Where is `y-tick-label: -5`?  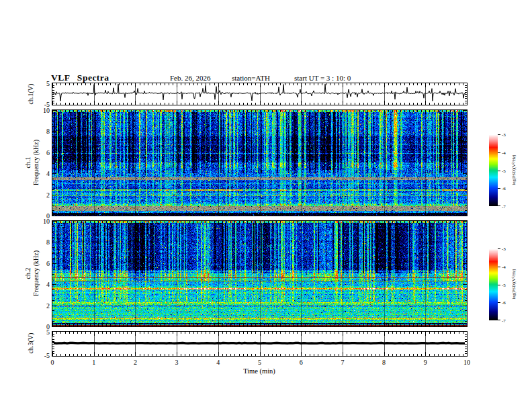 y-tick-label: -5 is located at coordinates (42, 356).